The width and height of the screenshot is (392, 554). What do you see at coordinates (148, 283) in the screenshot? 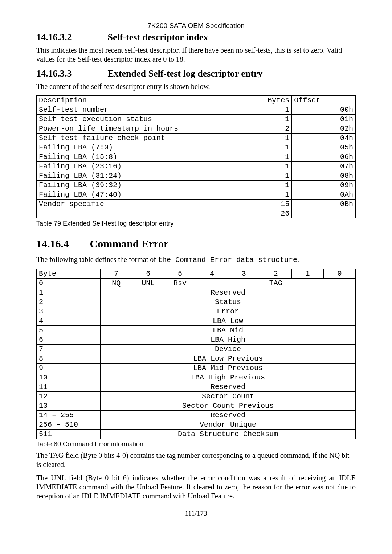
I see `cell: UNL` at bounding box center [148, 283].